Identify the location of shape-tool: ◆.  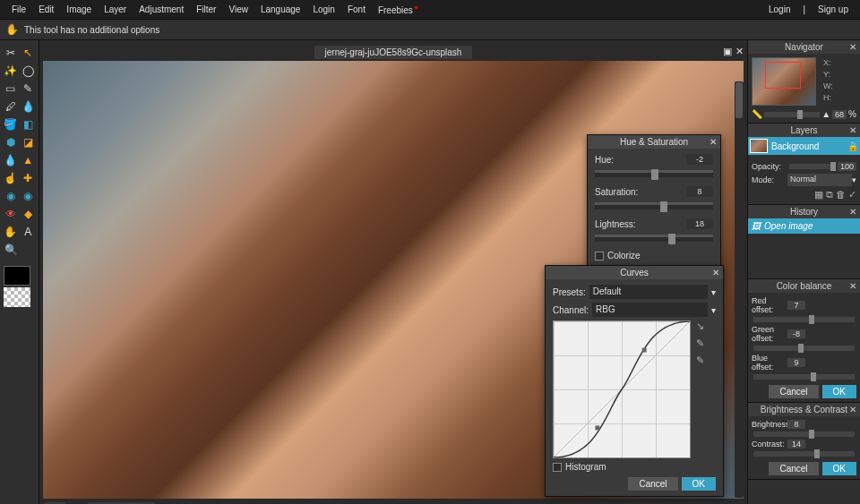
(29, 214).